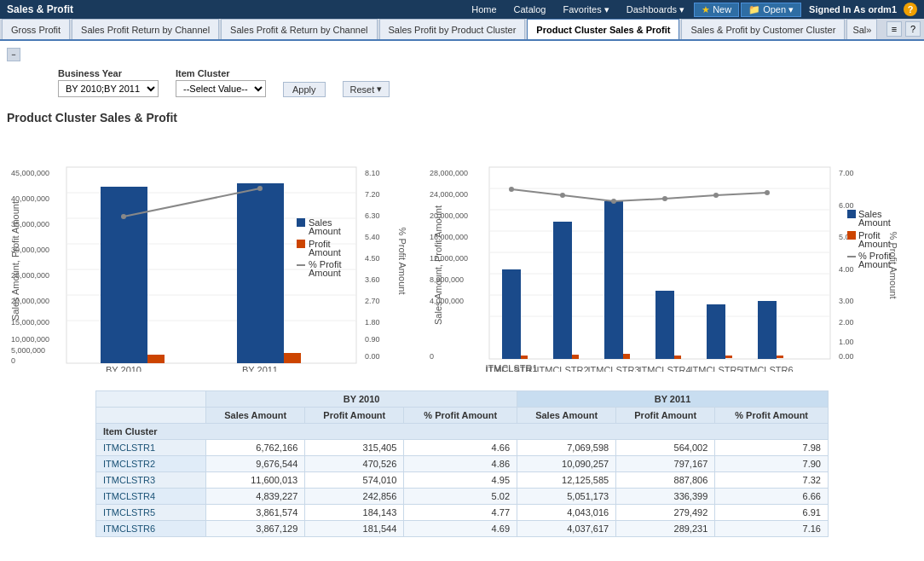 This screenshot has height=561, width=924. What do you see at coordinates (771, 10) in the screenshot?
I see `open-button: 📁 Open ▾` at bounding box center [771, 10].